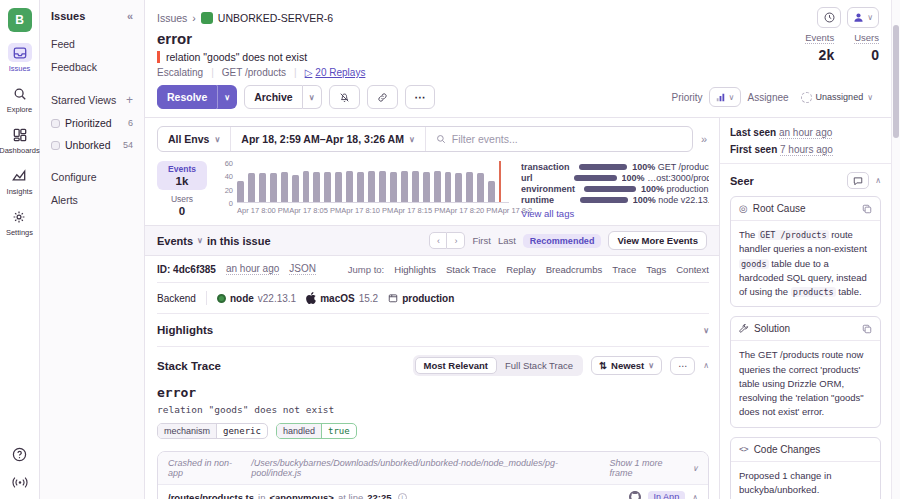  I want to click on show-more-frames-link: Show 1 more frame, so click(649, 468).